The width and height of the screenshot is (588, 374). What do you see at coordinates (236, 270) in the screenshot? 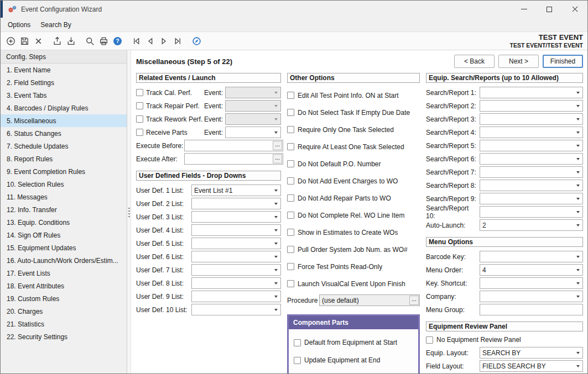
I see `user-def-7-combo` at bounding box center [236, 270].